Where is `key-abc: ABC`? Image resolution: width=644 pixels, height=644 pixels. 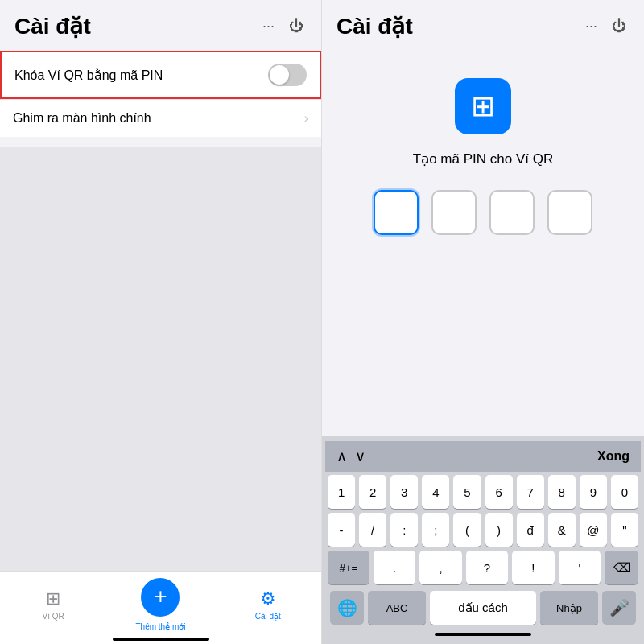 key-abc: ABC is located at coordinates (397, 608).